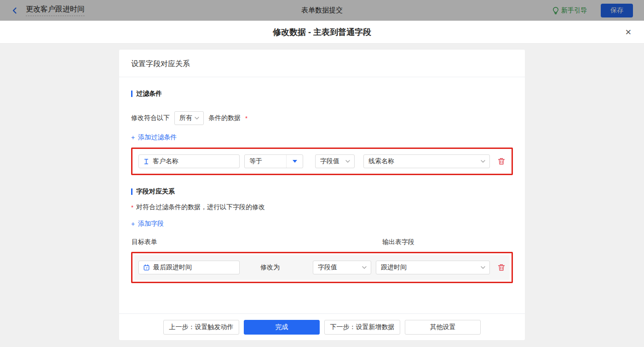 The image size is (644, 347). I want to click on mapping-row: 7 最后跟进时间 修改为 字段值 跟进时间, so click(322, 267).